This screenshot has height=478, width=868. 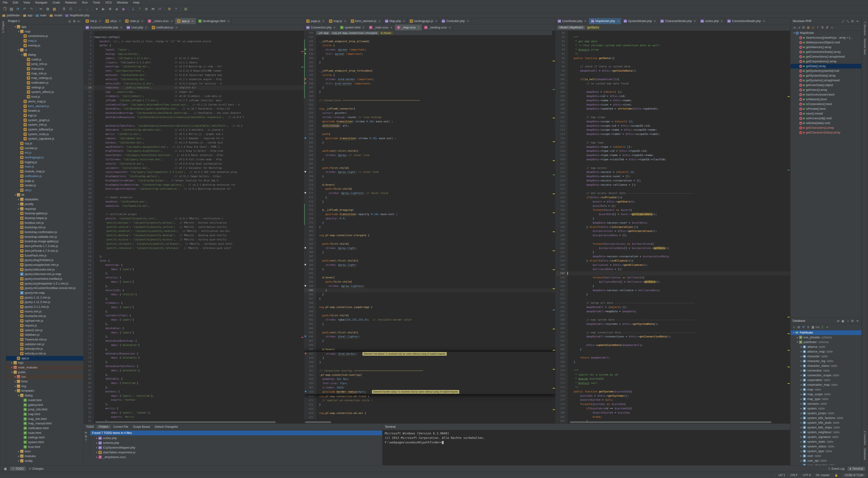 I want to click on tool-button-todo: ☰TODO, so click(x=18, y=469).